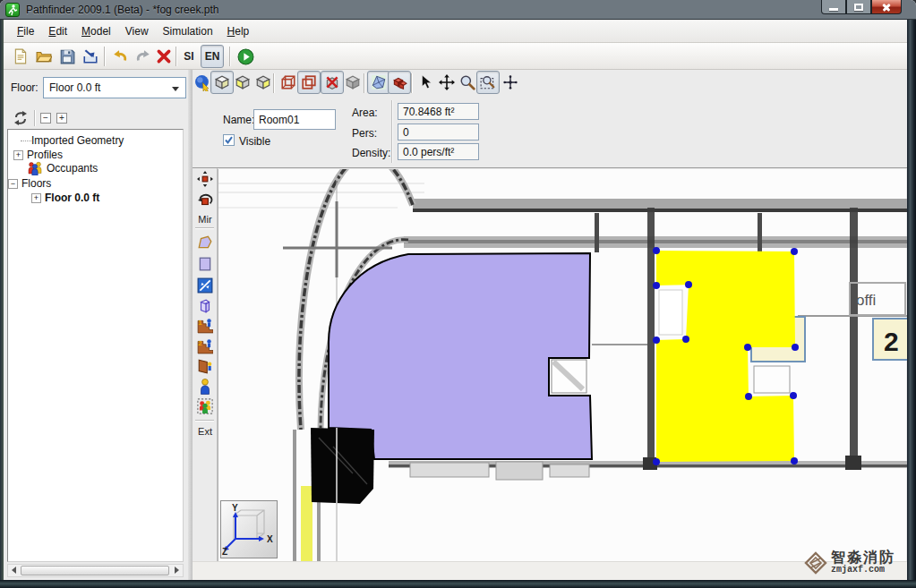 Image resolution: width=916 pixels, height=588 pixels. What do you see at coordinates (204, 346) in the screenshot?
I see `stairs-two-point-tool: 2` at bounding box center [204, 346].